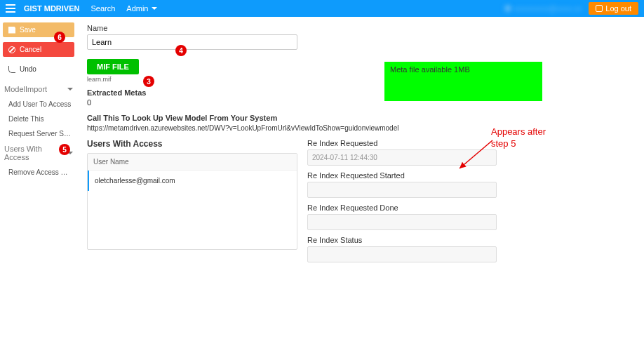 This screenshot has width=644, height=360. I want to click on users-panel-title: Users With Access, so click(192, 144).